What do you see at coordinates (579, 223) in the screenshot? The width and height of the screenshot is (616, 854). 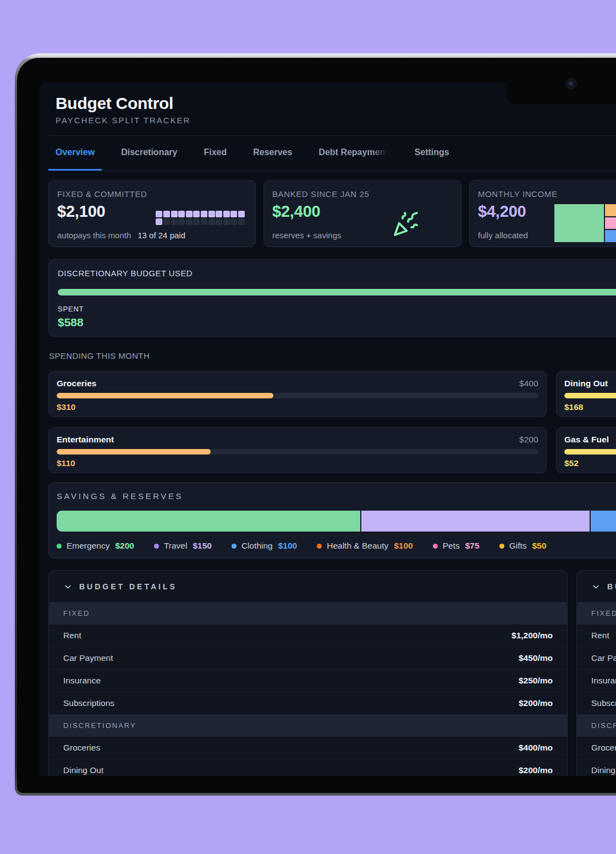 I see `allocation-block-main` at bounding box center [579, 223].